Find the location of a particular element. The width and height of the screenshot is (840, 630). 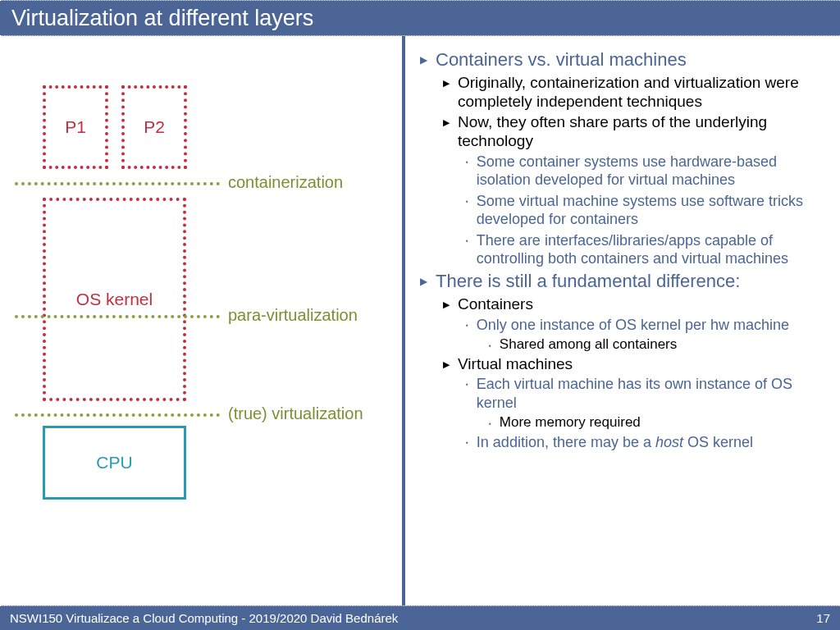

bullet-text: Containers vs. virtual machines is located at coordinates (561, 60).